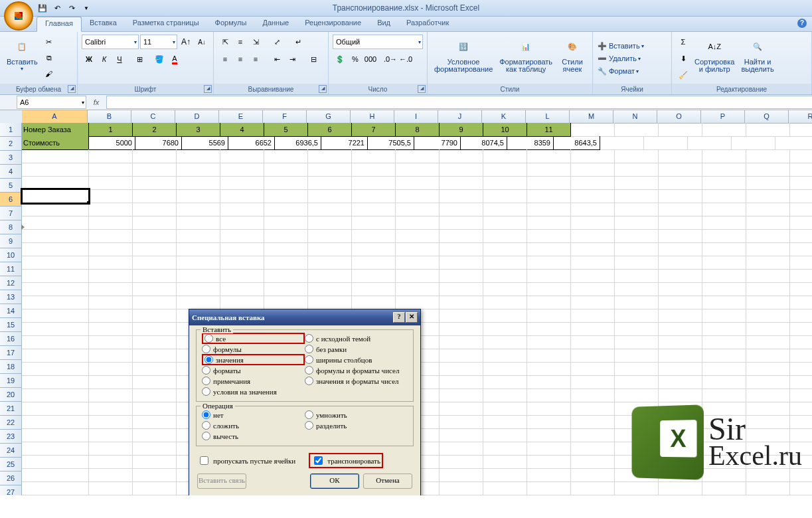 This screenshot has width=812, height=518. What do you see at coordinates (794, 143) in the screenshot?
I see `cell-Q2` at bounding box center [794, 143].